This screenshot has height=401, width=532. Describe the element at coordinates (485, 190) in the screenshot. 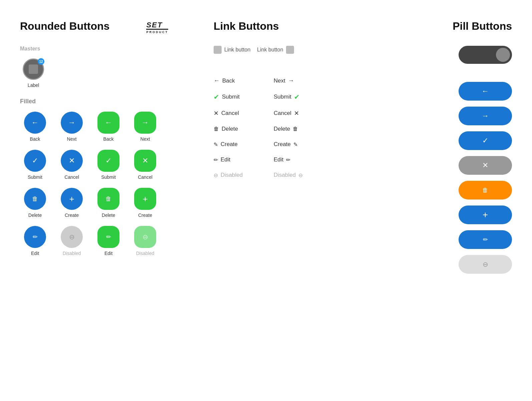

I see `pill-delete-button: 🗑` at that location.